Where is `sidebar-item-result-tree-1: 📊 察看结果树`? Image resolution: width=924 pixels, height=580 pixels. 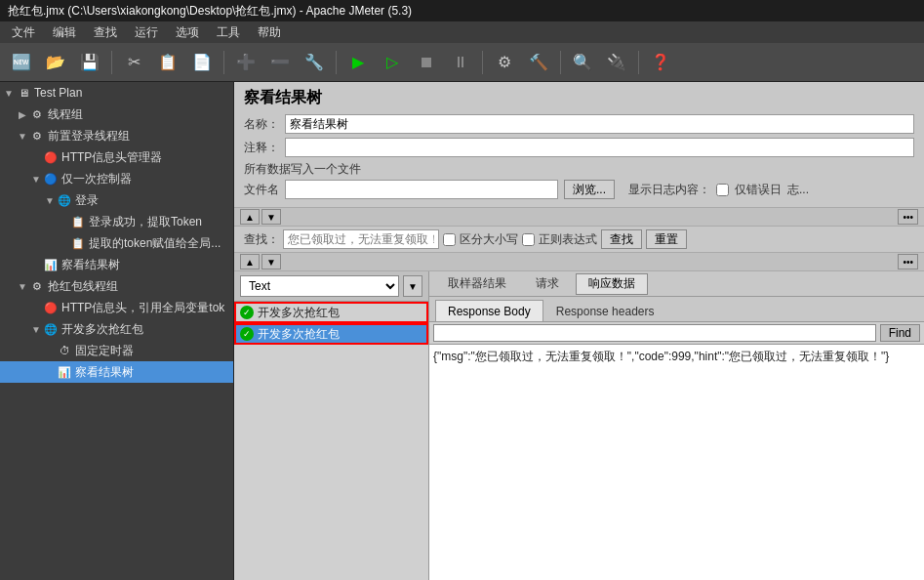
sidebar-item-result-tree-1: 📊 察看结果树 is located at coordinates (117, 265).